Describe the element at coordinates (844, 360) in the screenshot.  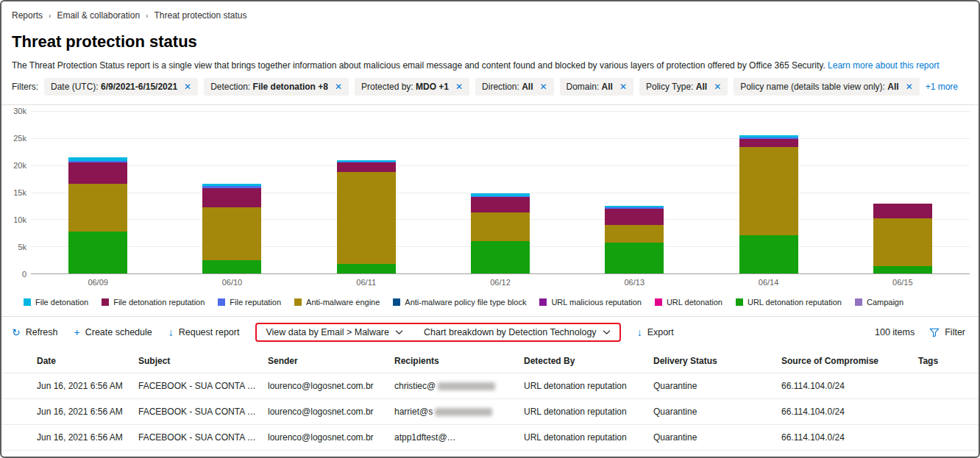
I see `column-header: Source of Compromise` at that location.